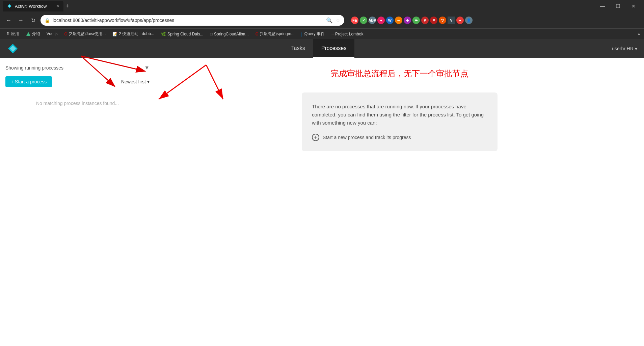 This screenshot has height=346, width=644. Describe the element at coordinates (58, 6) in the screenshot. I see `close-tab-icon: ✕` at that location.